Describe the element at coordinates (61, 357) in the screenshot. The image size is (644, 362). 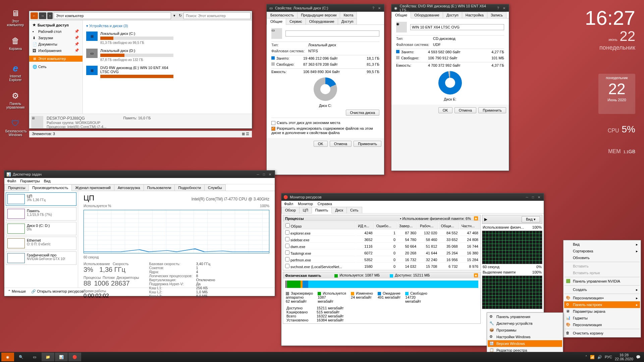
I see `taskmgr-taskbar: 📊` at that location.